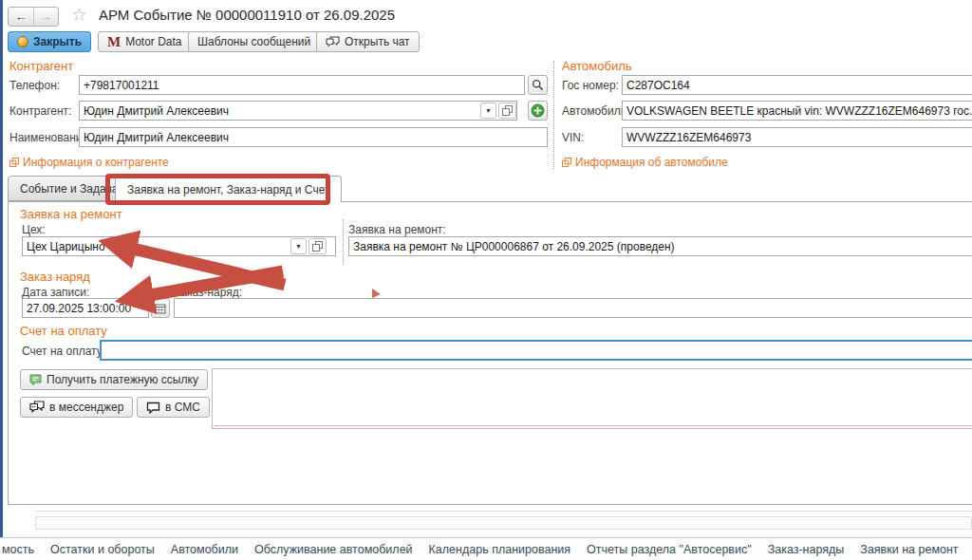 The height and width of the screenshot is (560, 972). What do you see at coordinates (344, 242) in the screenshot?
I see `field-splitter` at bounding box center [344, 242].